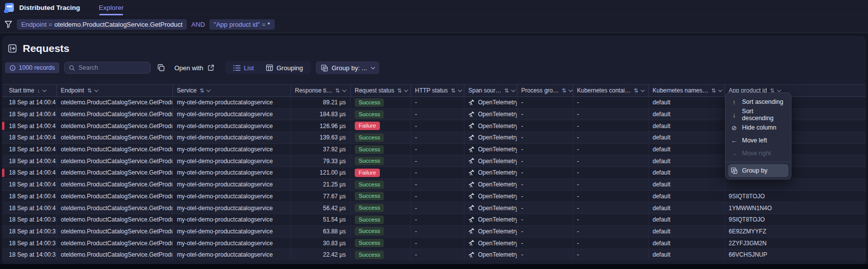 Image resolution: width=868 pixels, height=269 pixels. What do you see at coordinates (348, 68) in the screenshot?
I see `group-by-button: Group by: ...` at bounding box center [348, 68].